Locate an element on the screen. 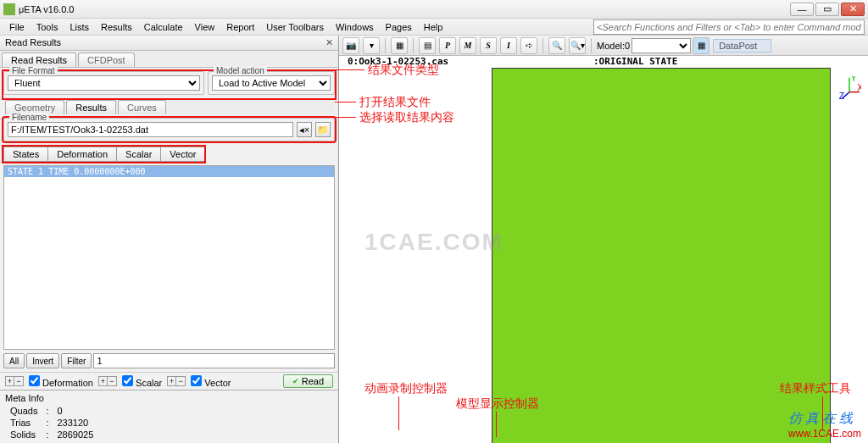 This screenshot has width=868, height=443. svg-text: Y is located at coordinates (854, 80).